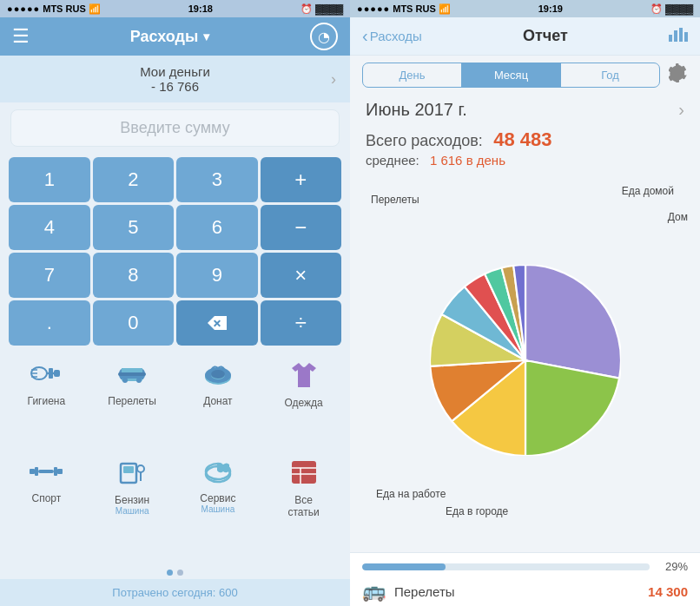 The image size is (700, 606). What do you see at coordinates (681, 109) in the screenshot?
I see `period-arrow-icon: ›` at bounding box center [681, 109].